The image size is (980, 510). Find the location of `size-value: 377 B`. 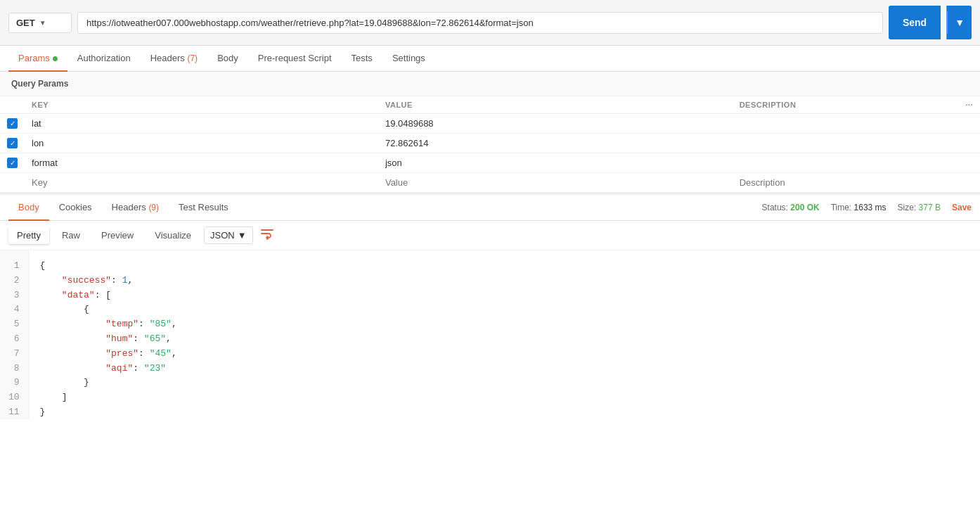

size-value: 377 B is located at coordinates (929, 208).